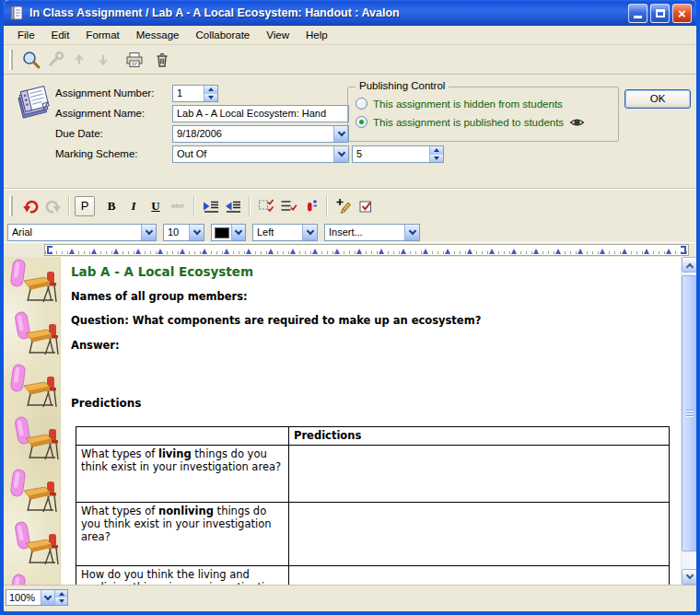 The width and height of the screenshot is (700, 615). What do you see at coordinates (184, 232) in the screenshot?
I see `font-size-select: 10` at bounding box center [184, 232].